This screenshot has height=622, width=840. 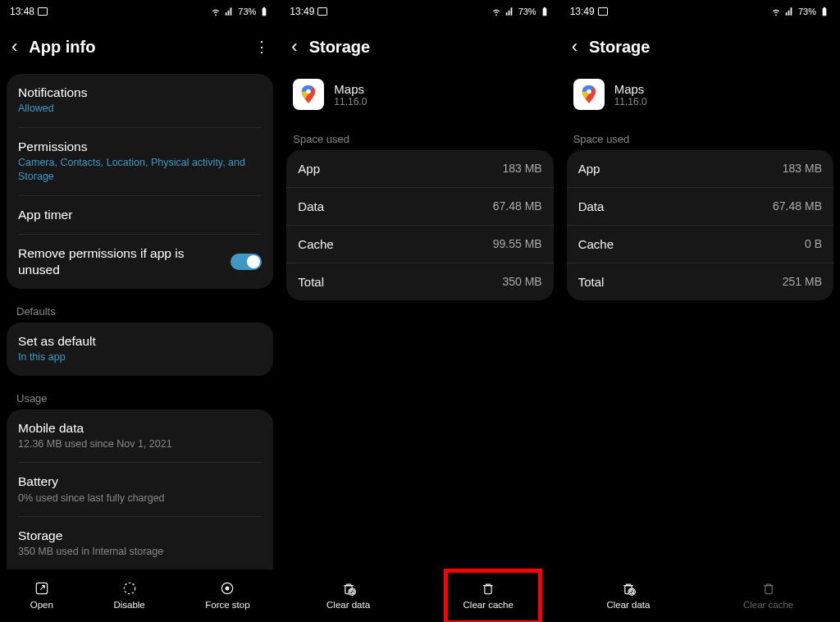 What do you see at coordinates (139, 437) in the screenshot?
I see `mobile-data-row: Mobile data 12.36 MB used since Nov 1, 2…` at bounding box center [139, 437].